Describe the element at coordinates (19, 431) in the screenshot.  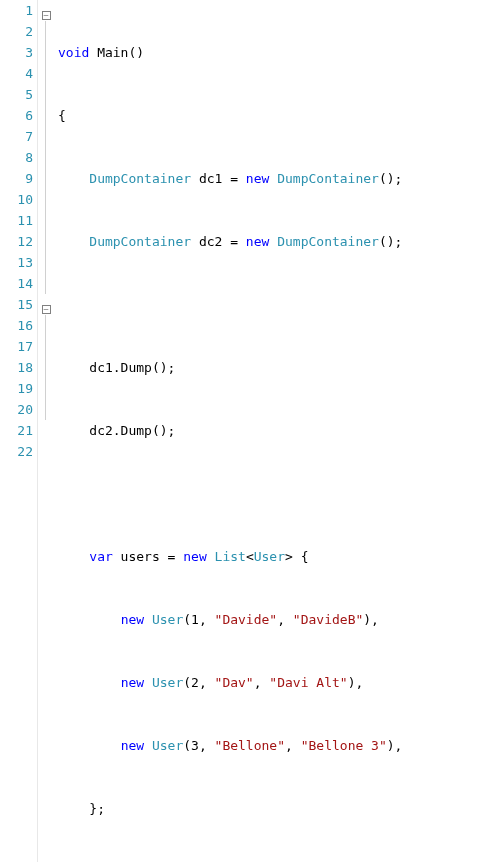
I see `line-number-gutter: 1 2 3 4 5 6 7 8 9 10 11 12 13 14 15 16 1…` at that location.